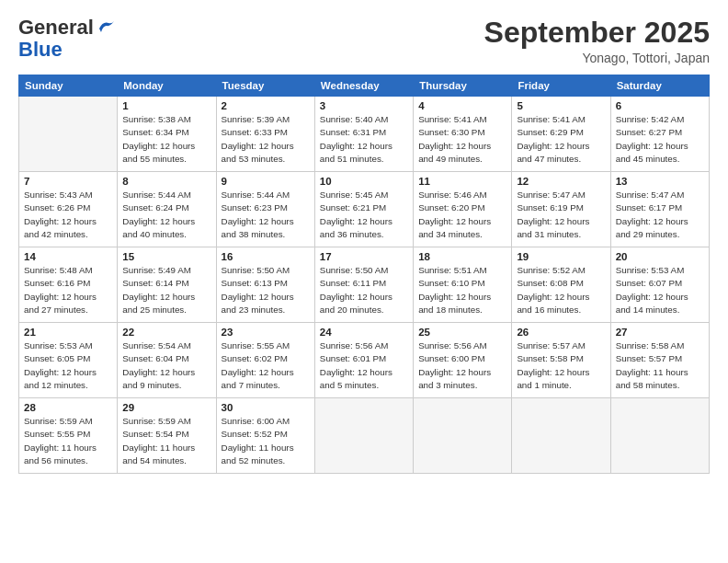 This screenshot has width=728, height=563. What do you see at coordinates (364, 215) in the screenshot?
I see `day-info: Sunrise: 5:45 AM Sunset: 6:21 PM Dayligh…` at bounding box center [364, 215].